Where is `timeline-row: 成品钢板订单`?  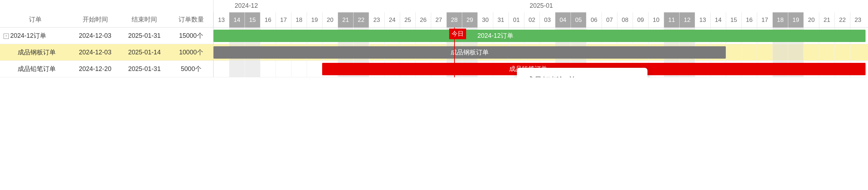
timeline-row: 成品钢板订单 is located at coordinates (541, 52).